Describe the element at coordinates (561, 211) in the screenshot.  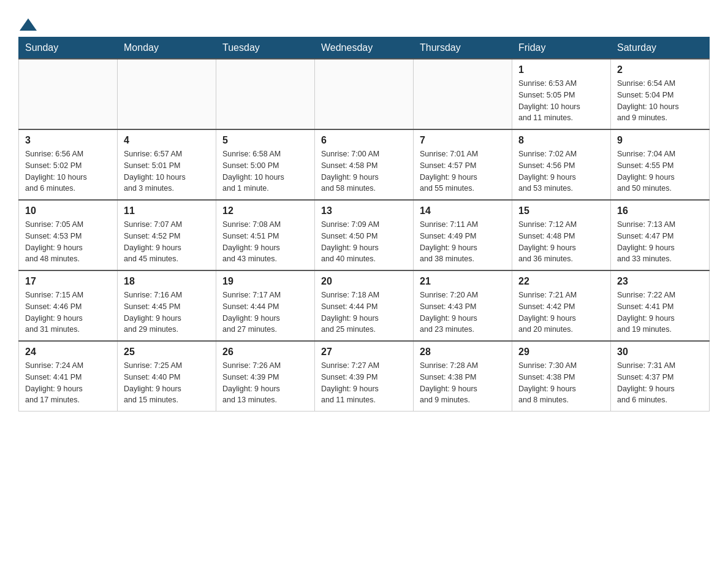
I see `day-number: 15` at that location.